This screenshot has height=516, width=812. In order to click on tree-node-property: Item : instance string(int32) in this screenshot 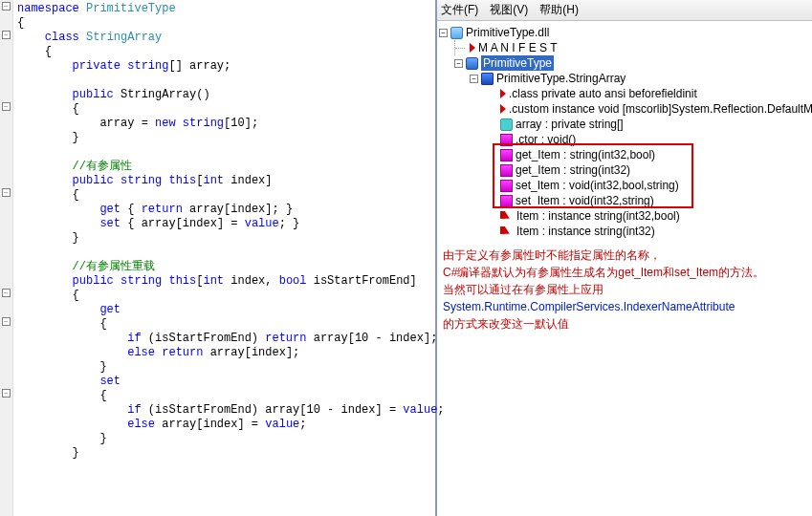, I will do `click(625, 231)`.